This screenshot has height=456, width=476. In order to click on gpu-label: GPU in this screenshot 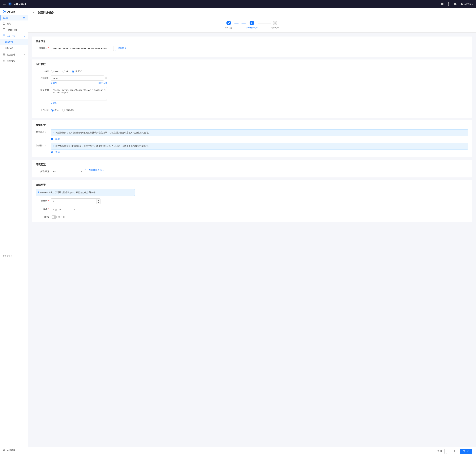, I will do `click(42, 217)`.